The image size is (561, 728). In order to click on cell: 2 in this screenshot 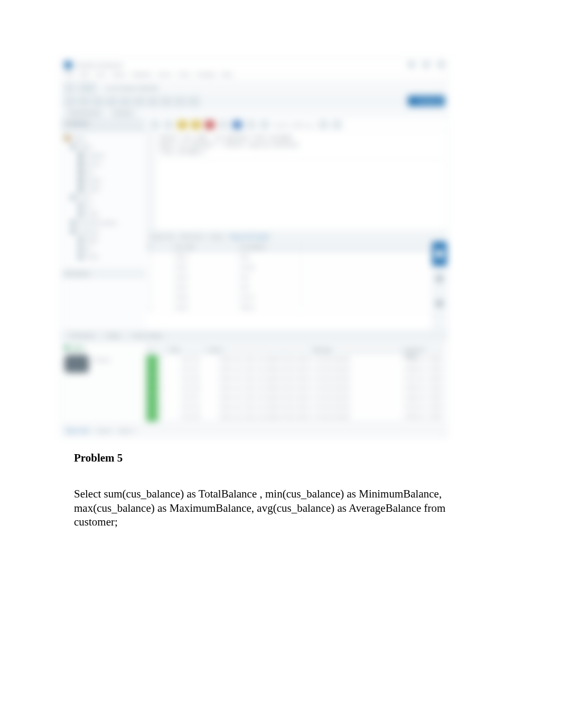, I will do `click(158, 268)`.